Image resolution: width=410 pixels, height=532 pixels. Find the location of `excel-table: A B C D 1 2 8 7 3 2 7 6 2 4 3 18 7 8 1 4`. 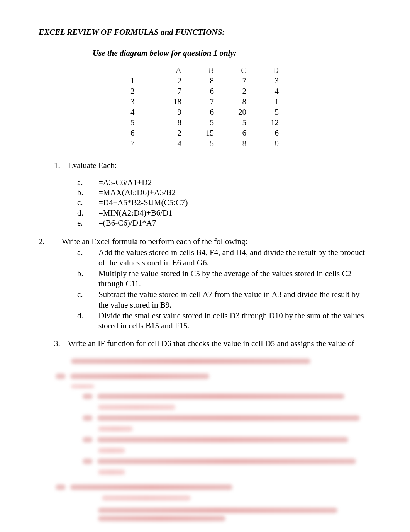

excel-table: A B C D 1 2 8 7 3 2 7 6 2 4 3 18 7 8 1 4 is located at coordinates (205, 107).